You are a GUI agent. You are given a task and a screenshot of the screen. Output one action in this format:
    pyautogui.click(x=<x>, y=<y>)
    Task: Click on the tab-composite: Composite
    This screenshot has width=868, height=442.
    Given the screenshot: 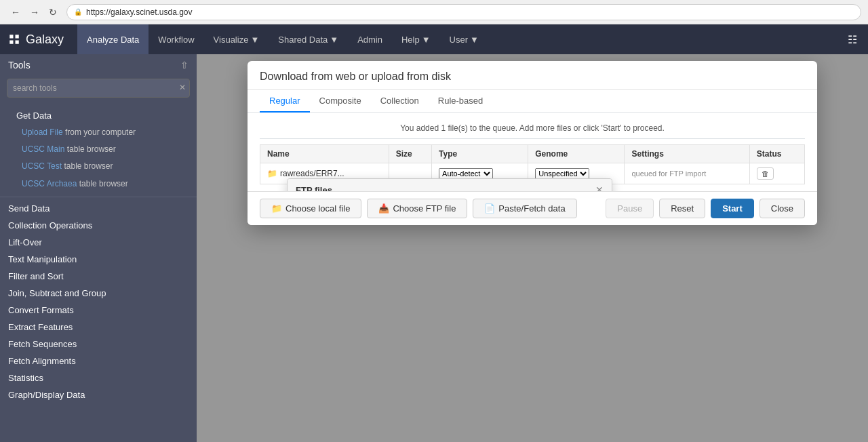 What is the action you would take?
    pyautogui.click(x=340, y=102)
    